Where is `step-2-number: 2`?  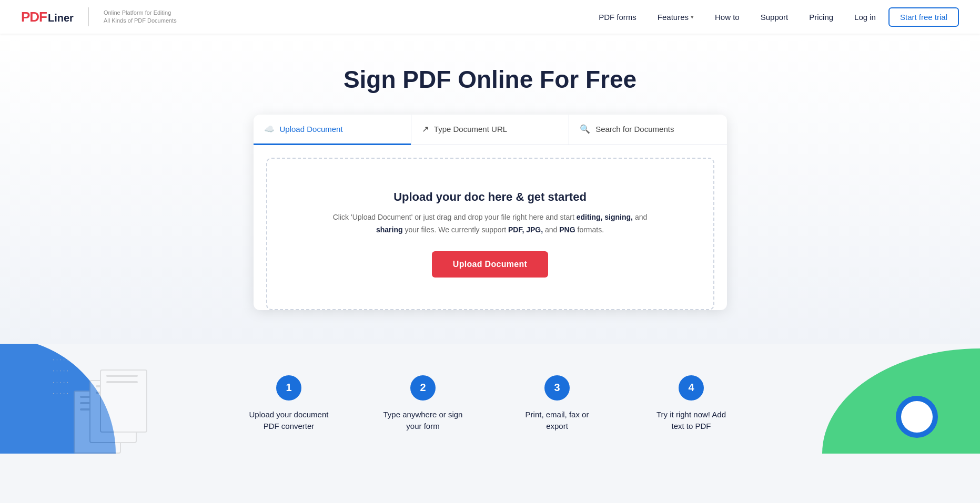
step-2-number: 2 is located at coordinates (423, 388).